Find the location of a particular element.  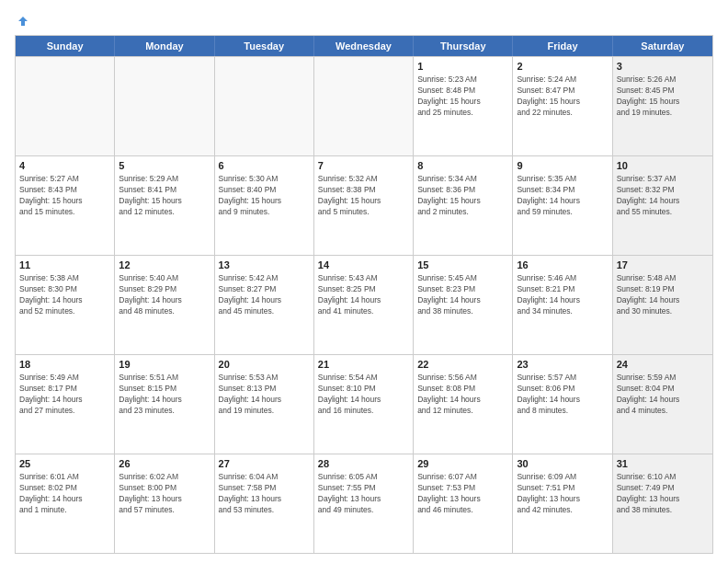

day-number: 11 is located at coordinates (64, 265).